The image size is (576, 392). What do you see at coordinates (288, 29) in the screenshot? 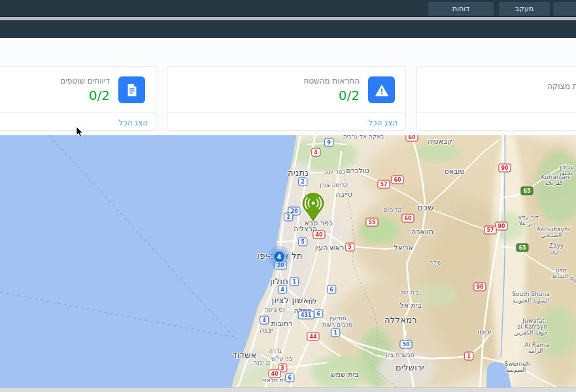
I see `secondary-header-bar` at bounding box center [288, 29].